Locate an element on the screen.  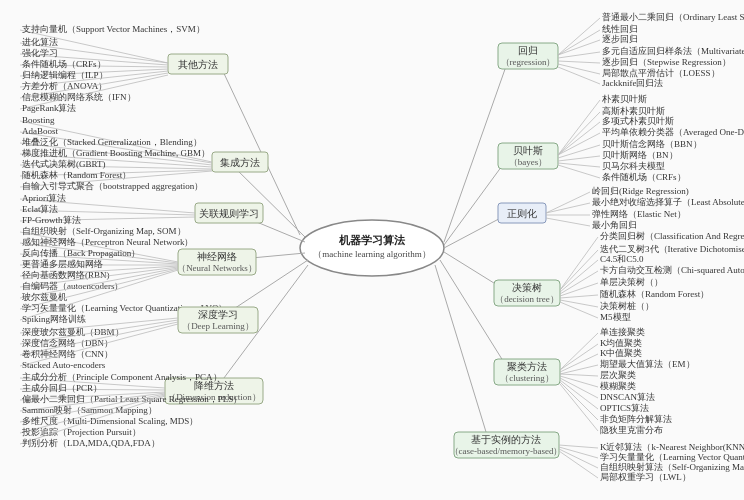
neural-networks-label: 神经网络 is located at coordinates (217, 256).